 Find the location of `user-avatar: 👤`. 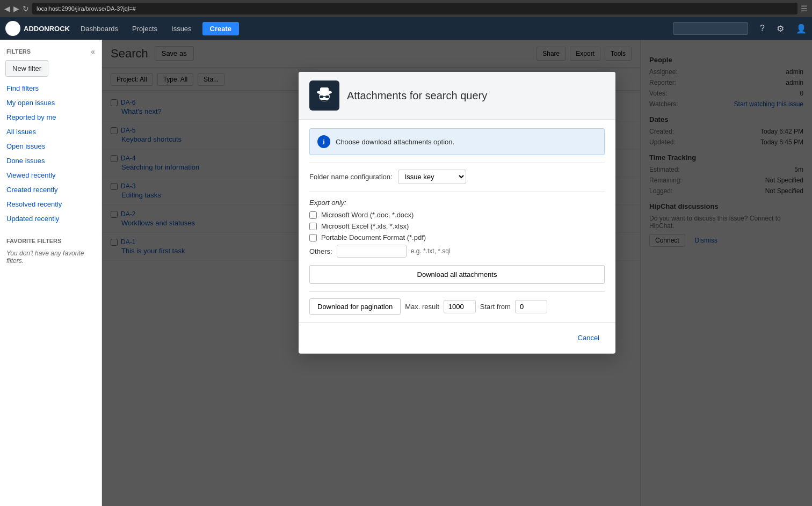

user-avatar: 👤 is located at coordinates (801, 29).